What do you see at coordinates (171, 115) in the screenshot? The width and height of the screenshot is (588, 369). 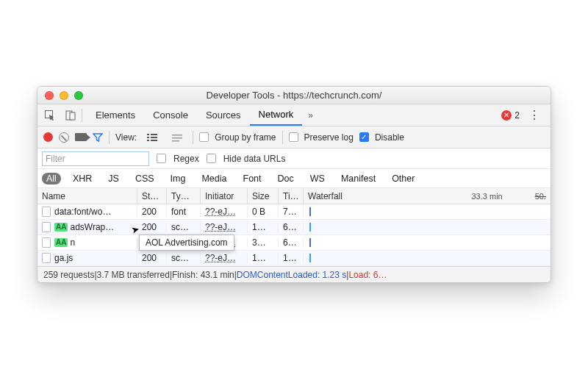 I see `tab-console: Console` at bounding box center [171, 115].